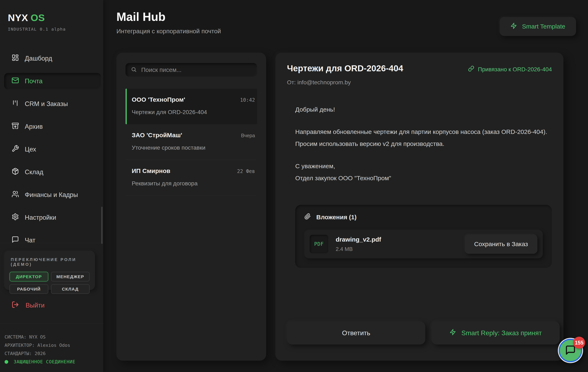  What do you see at coordinates (471, 69) in the screenshot?
I see `link-icon` at bounding box center [471, 69].